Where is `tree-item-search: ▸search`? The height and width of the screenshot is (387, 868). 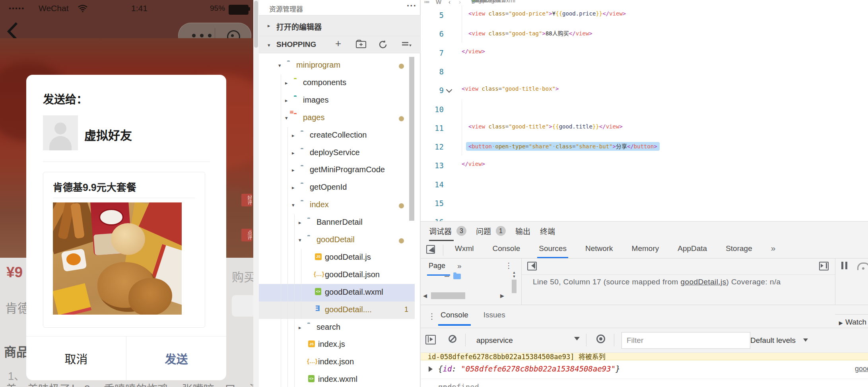 tree-item-search: ▸search is located at coordinates (337, 328).